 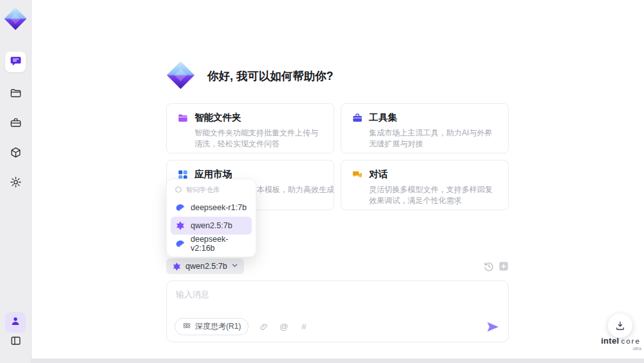 What do you see at coordinates (383, 117) in the screenshot?
I see `card-title: 工具集` at bounding box center [383, 117].